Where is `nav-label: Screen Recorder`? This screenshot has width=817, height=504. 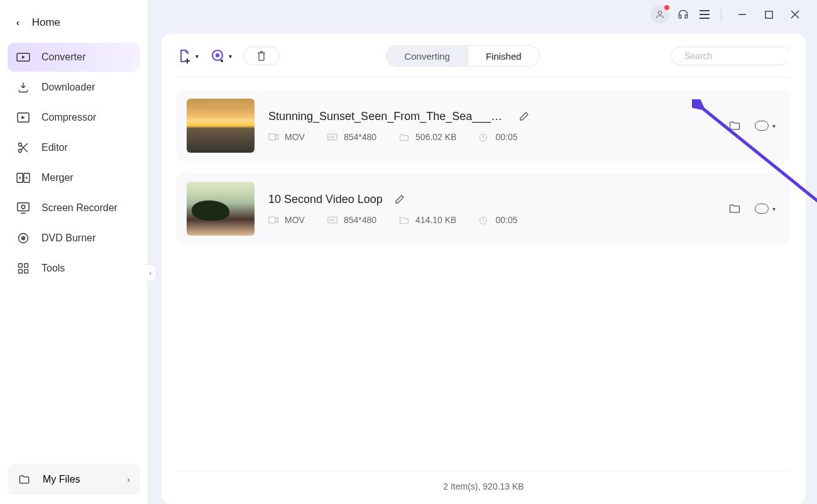
nav-label: Screen Recorder is located at coordinates (79, 208).